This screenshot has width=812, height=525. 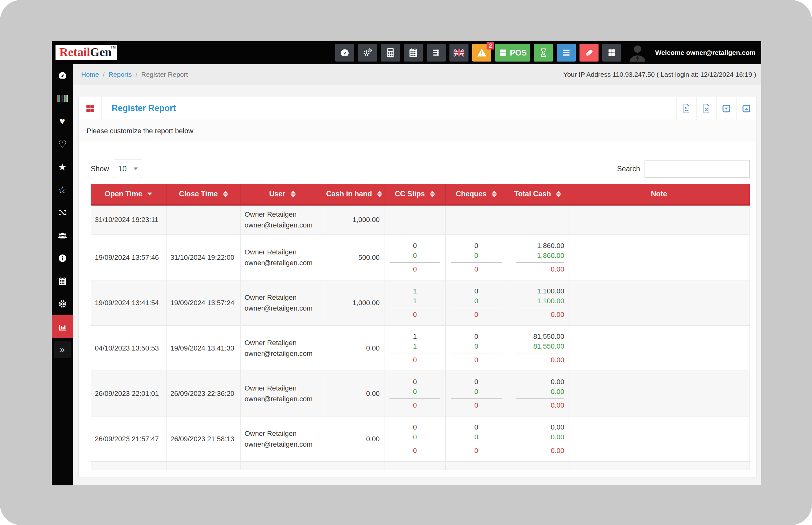 I want to click on column-header-cc-slips: CC Slips, so click(x=415, y=194).